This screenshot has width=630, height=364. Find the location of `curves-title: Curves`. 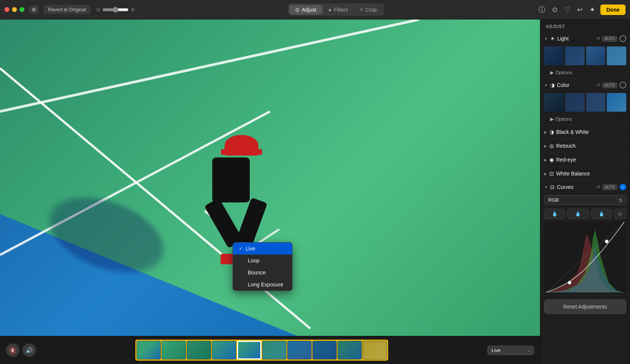

curves-title: Curves is located at coordinates (575, 187).